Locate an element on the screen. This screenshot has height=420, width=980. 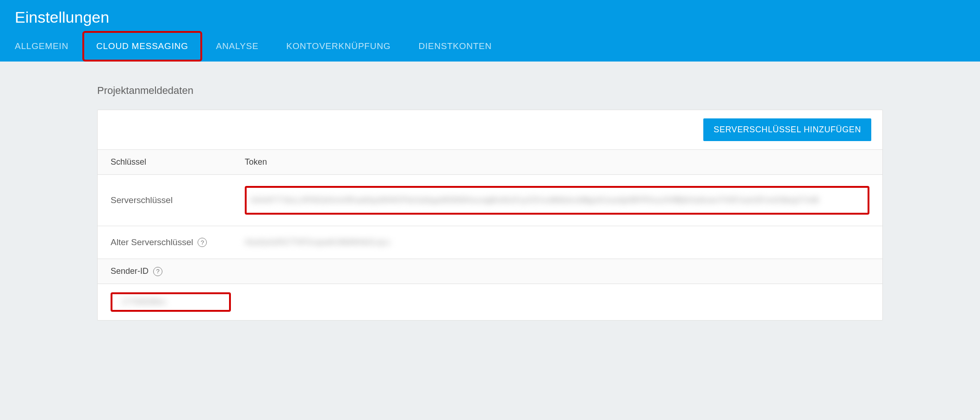
server-key-token: AAAAFTY3oLLAPA91bHnmHRnadHpyWlrWVPdsVqHp… is located at coordinates (535, 200).